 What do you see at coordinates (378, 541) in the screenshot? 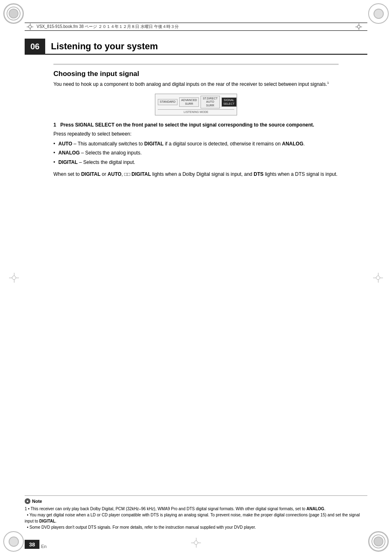
I see `corner-decor-bottom-right` at bounding box center [378, 541].